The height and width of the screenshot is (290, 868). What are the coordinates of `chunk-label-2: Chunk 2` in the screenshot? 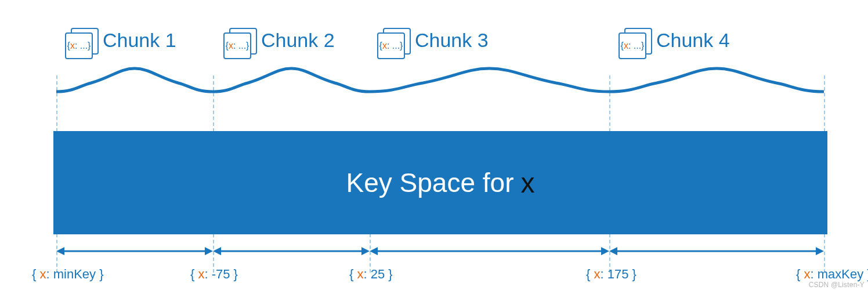 It's located at (298, 41).